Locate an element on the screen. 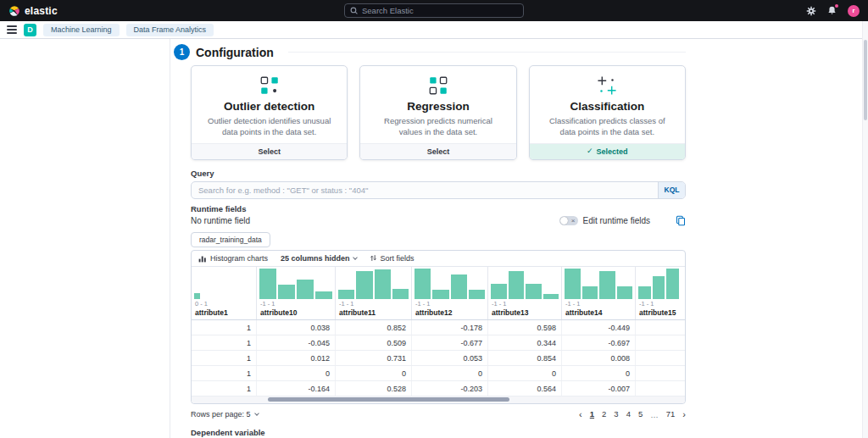 The image size is (868, 438). breadcrumb-item-data-frame-analytics: Data Frame Analytics is located at coordinates (170, 30).